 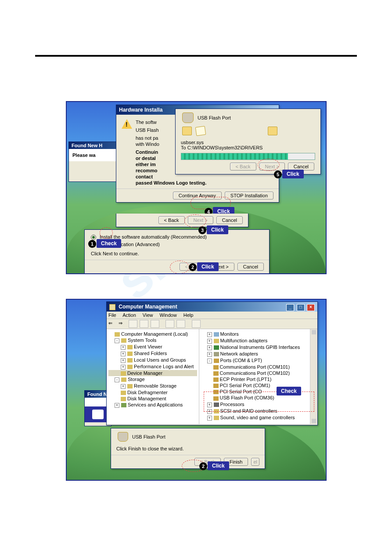 I want to click on click-tag-5: Click, so click(x=293, y=174).